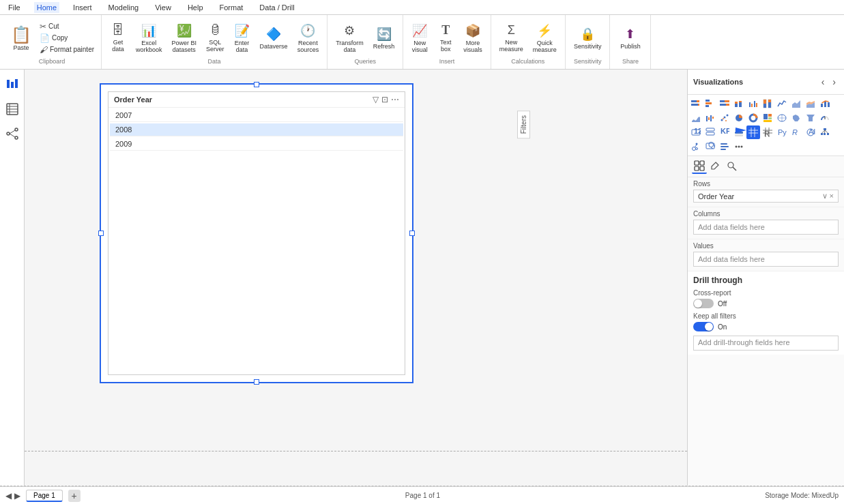  What do you see at coordinates (512, 38) in the screenshot?
I see `new-measure-button: Σ Newmeasure` at bounding box center [512, 38].